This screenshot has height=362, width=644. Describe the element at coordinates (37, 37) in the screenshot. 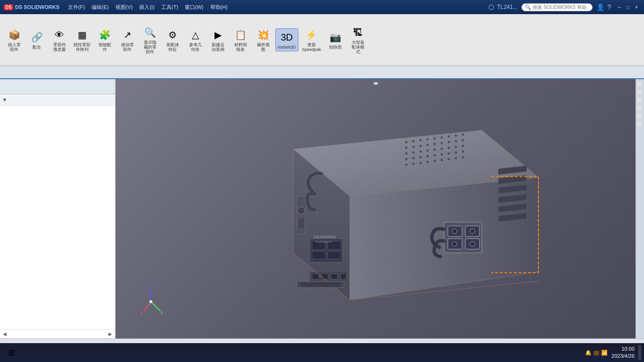

I see `tool-icon: 🔗` at that location.